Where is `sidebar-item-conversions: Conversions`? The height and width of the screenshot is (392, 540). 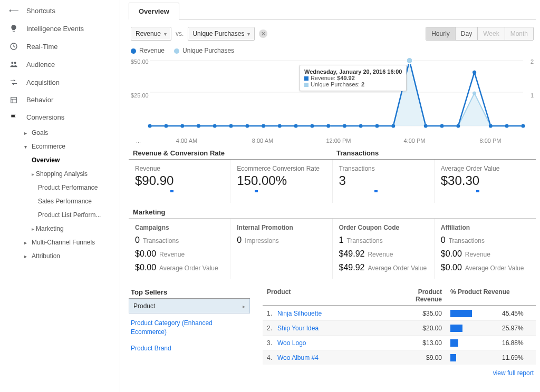 sidebar-item-conversions: Conversions is located at coordinates (60, 117).